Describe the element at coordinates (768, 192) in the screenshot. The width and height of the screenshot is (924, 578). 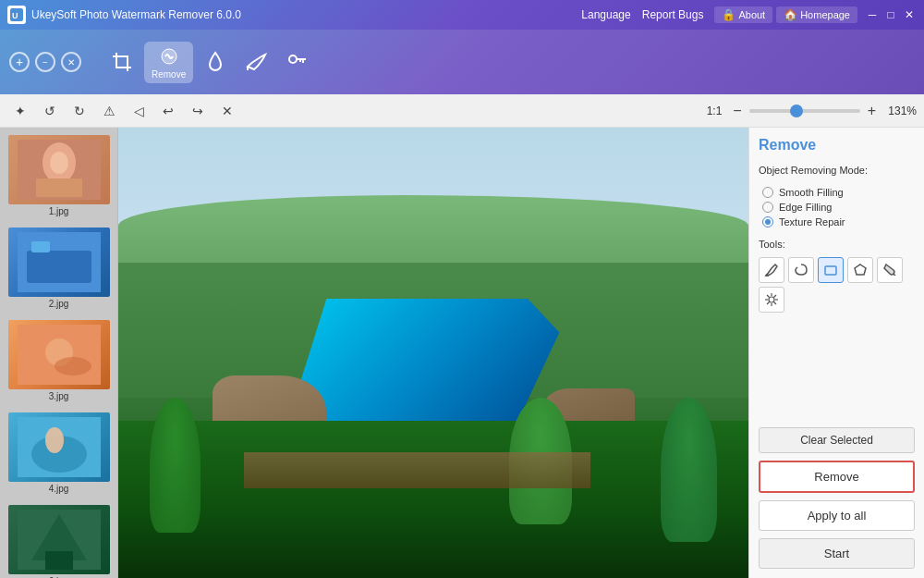
I see `smooth-filling-radio` at that location.